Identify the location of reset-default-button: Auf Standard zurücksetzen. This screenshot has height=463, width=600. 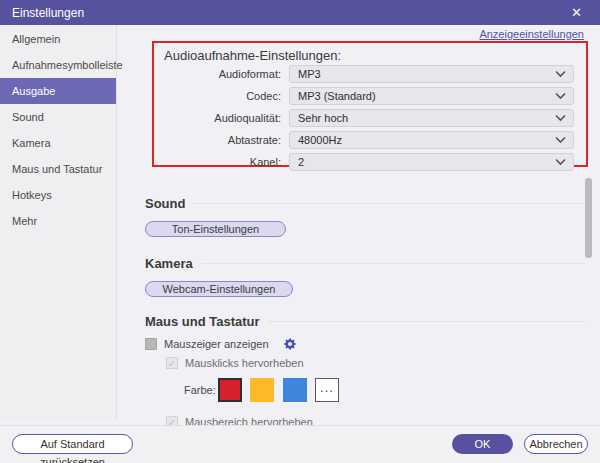
(72, 444).